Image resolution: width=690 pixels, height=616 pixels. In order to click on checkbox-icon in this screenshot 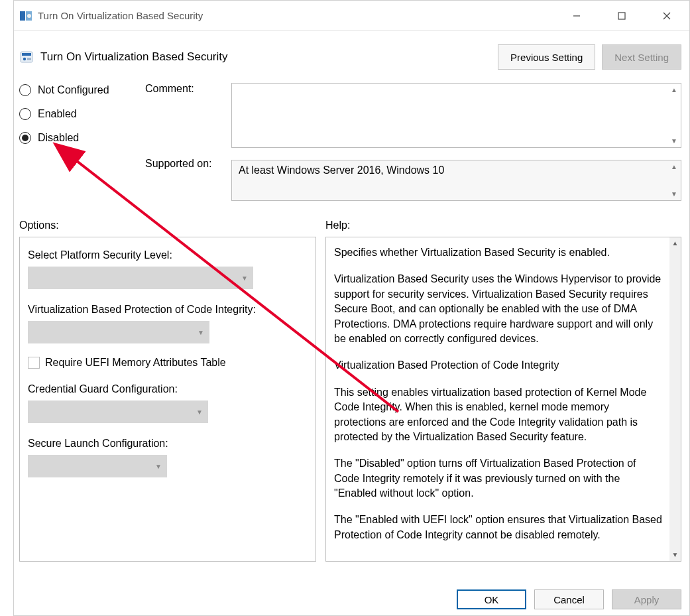, I will do `click(34, 363)`.